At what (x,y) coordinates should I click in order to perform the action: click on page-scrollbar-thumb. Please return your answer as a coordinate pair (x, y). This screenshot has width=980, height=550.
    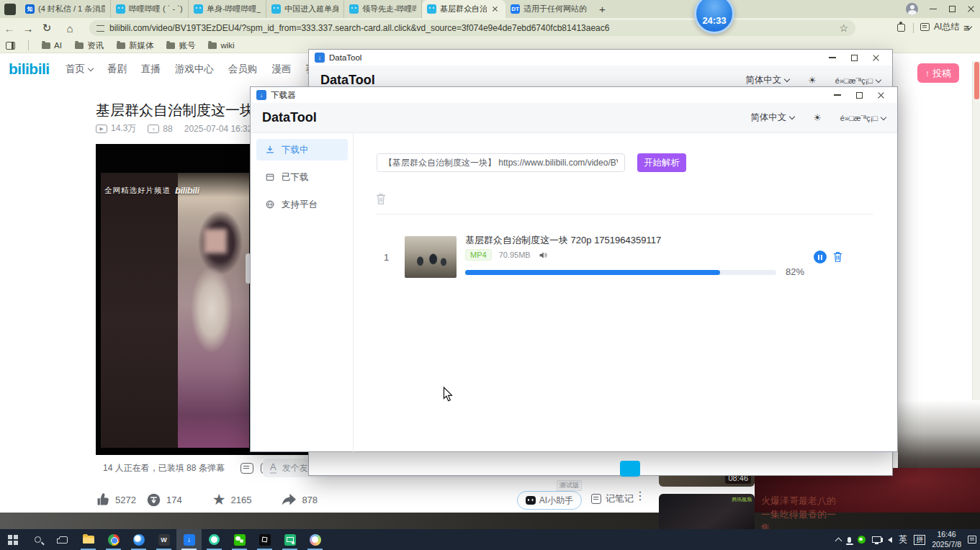
    Looking at the image, I should click on (976, 81).